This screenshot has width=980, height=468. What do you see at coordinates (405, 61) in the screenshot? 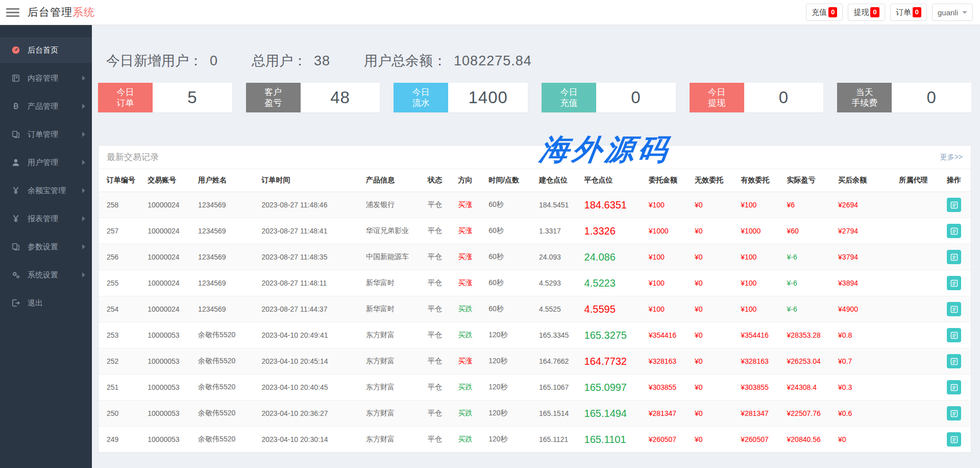
I see `stat-label: 用户总余额：` at bounding box center [405, 61].